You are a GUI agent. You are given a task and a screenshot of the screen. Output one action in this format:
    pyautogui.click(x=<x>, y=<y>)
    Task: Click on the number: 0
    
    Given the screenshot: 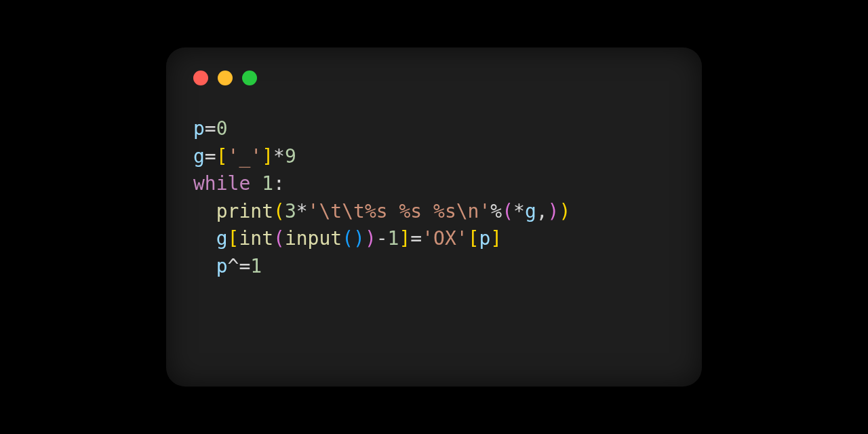 What is the action you would take?
    pyautogui.click(x=222, y=129)
    